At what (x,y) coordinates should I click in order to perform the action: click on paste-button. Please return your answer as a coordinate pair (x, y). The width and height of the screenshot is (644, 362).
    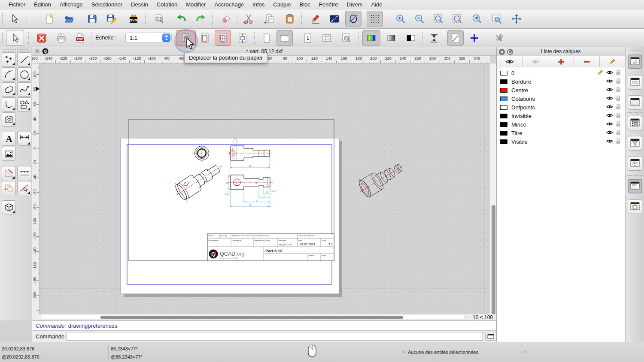
    Looking at the image, I should click on (290, 19).